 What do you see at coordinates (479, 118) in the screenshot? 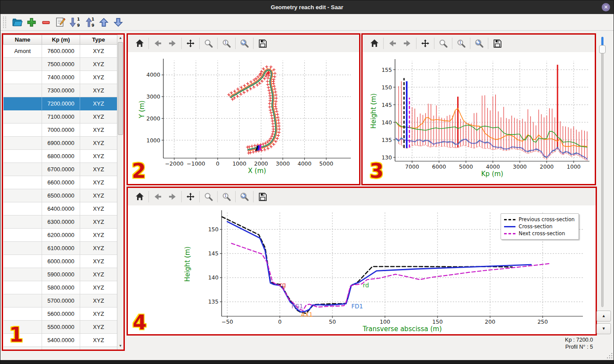
I see `longitudinal-figure: 7000600050004000300020001000130135140145…` at bounding box center [479, 118].